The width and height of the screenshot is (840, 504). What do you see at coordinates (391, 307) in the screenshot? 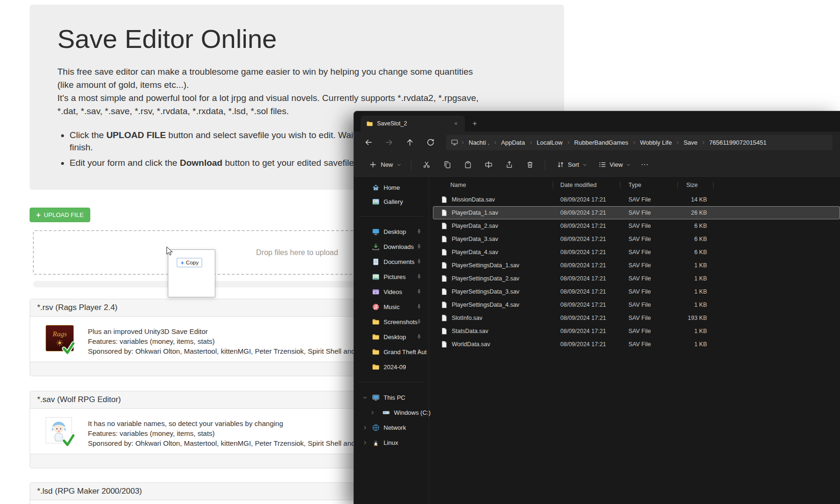
I see `sidebar-item: Music` at bounding box center [391, 307].